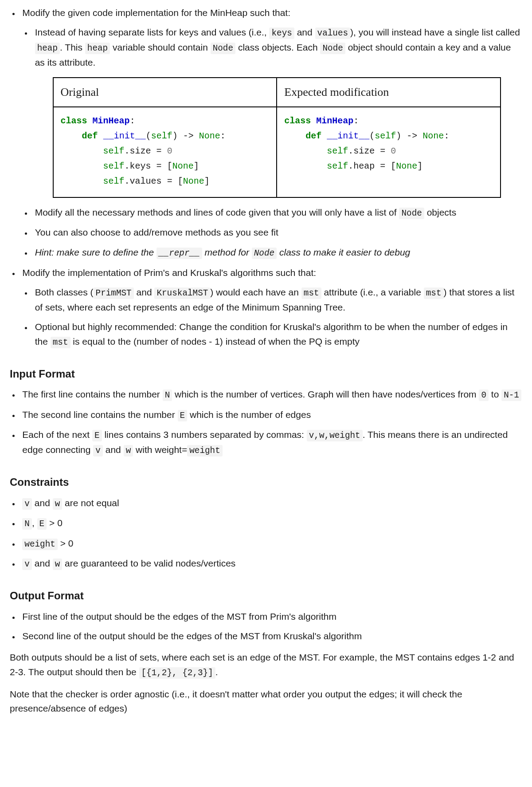 This screenshot has height=787, width=532. What do you see at coordinates (325, 394) in the screenshot?
I see `text: which is the number of vertices. Graph w…` at bounding box center [325, 394].